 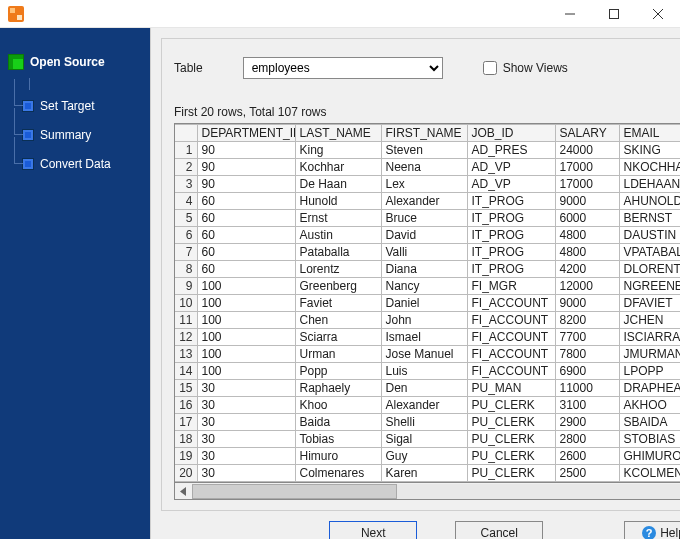 What do you see at coordinates (428, 406) in the screenshot?
I see `table-row: 1630KhooAlexanderPU_CLERK3100AKHOO` at bounding box center [428, 406].